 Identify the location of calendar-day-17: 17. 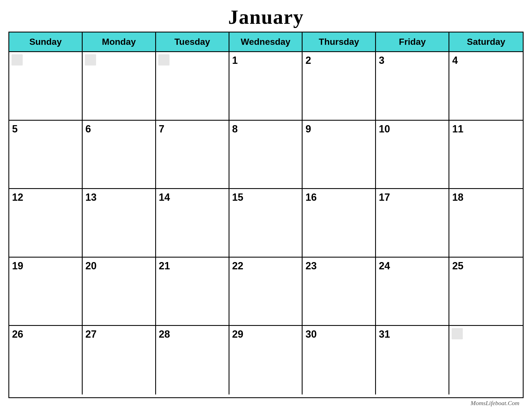
(413, 223).